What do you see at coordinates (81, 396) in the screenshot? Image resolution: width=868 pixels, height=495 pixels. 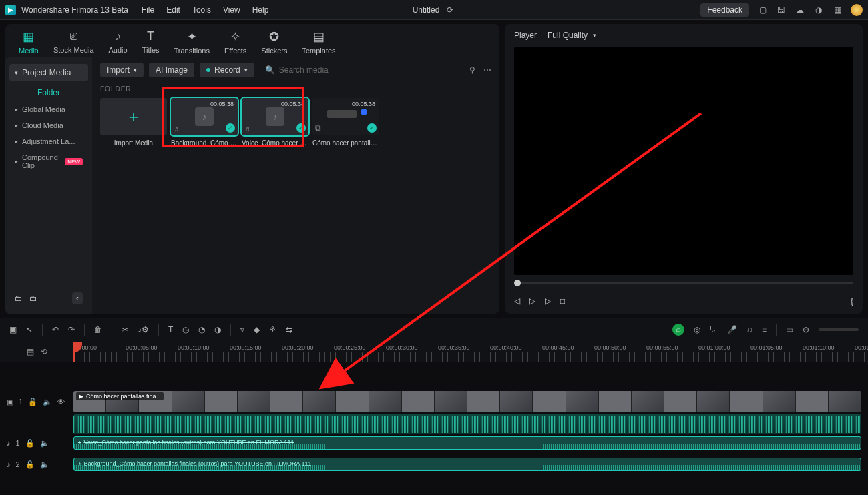 I see `clip-play-icon: ▶` at bounding box center [81, 396].